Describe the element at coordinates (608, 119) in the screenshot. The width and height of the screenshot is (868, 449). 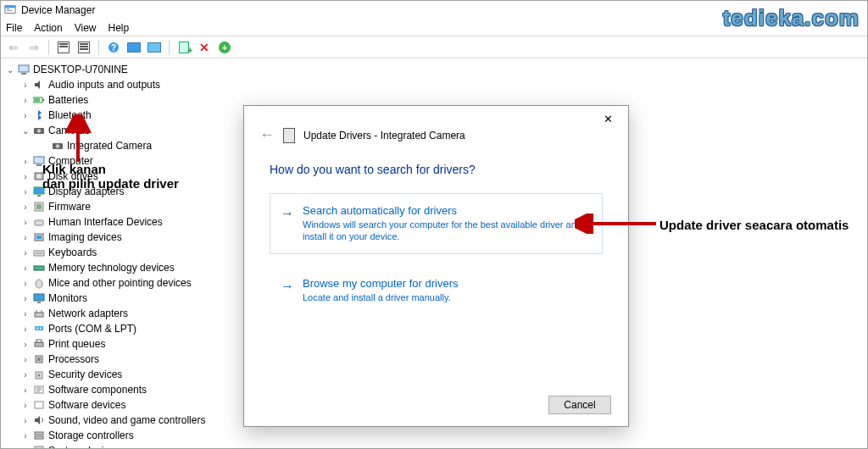
I see `close-button: ✕` at that location.